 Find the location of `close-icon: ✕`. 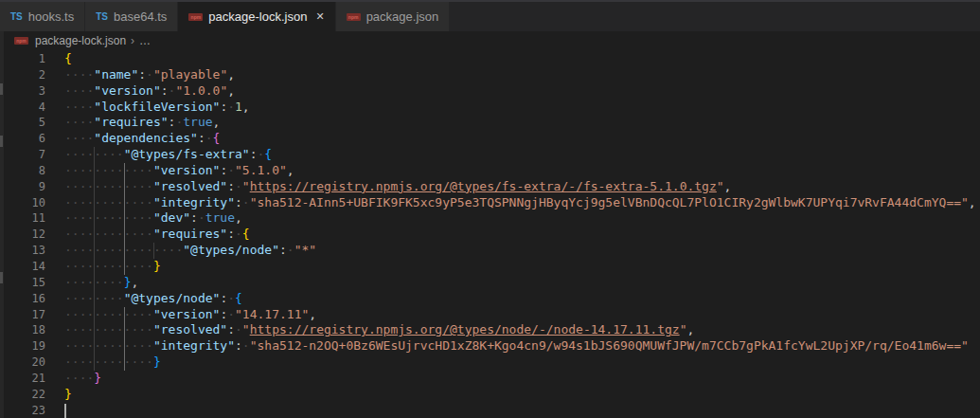

close-icon: ✕ is located at coordinates (320, 17).